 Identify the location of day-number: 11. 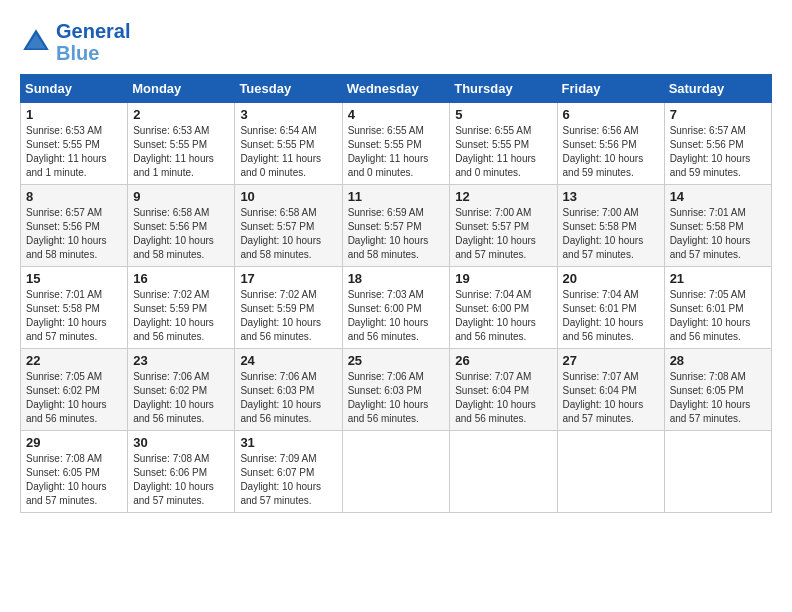
(396, 196).